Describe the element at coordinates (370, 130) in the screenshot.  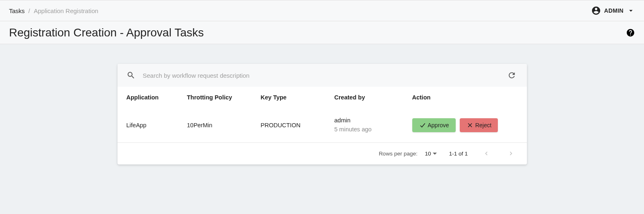
I see `created-by-when: 5 minutes ago` at that location.